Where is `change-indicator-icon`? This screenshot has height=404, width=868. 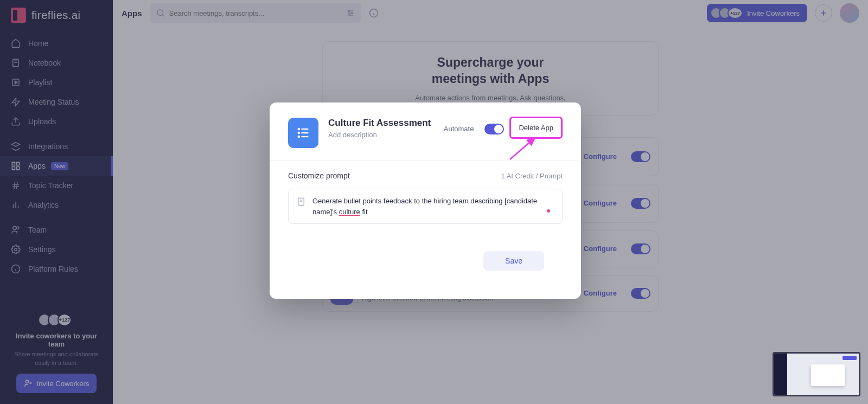 change-indicator-icon is located at coordinates (548, 211).